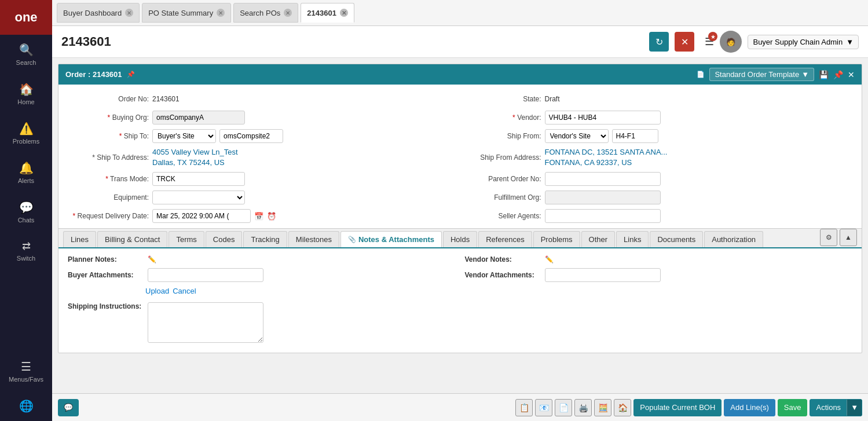  What do you see at coordinates (152, 259) in the screenshot?
I see `planner-notes-edit-icon: ✏️` at bounding box center [152, 259].